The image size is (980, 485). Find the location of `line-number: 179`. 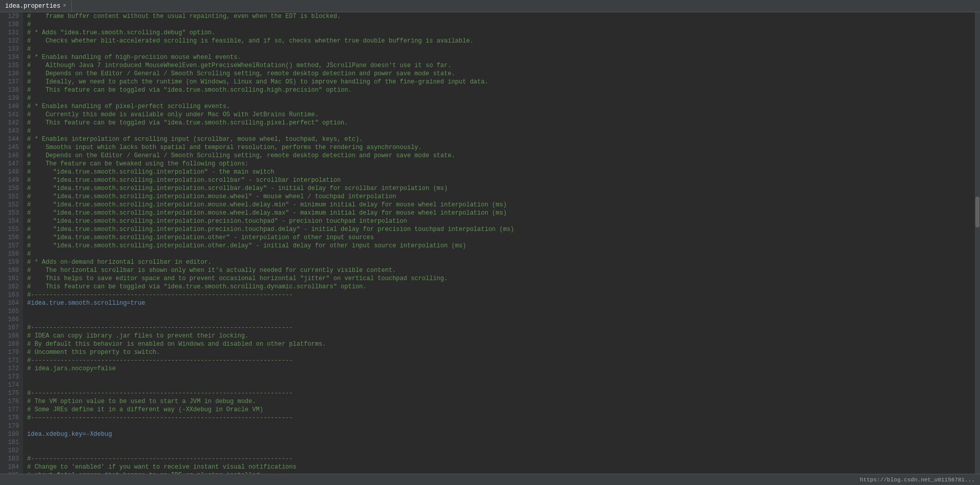

line-number: 179 is located at coordinates (9, 426).